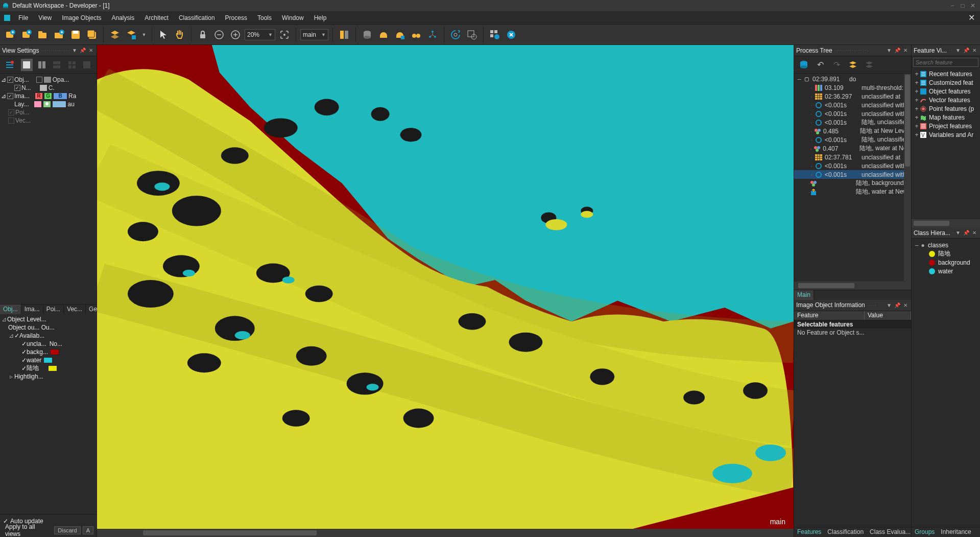 The width and height of the screenshot is (980, 537). Describe the element at coordinates (54, 310) in the screenshot. I see `left-tab-poi: Poi...` at that location.